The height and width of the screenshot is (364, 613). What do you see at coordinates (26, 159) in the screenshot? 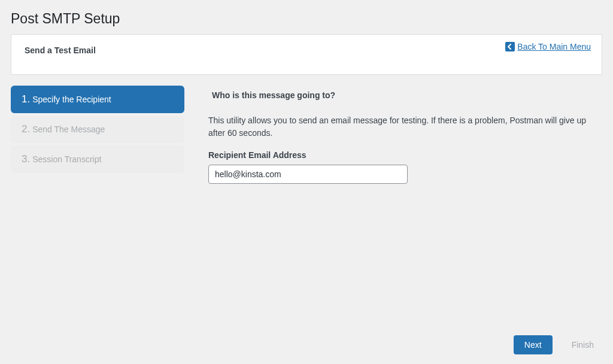
I see `step-number: 3.` at bounding box center [26, 159].